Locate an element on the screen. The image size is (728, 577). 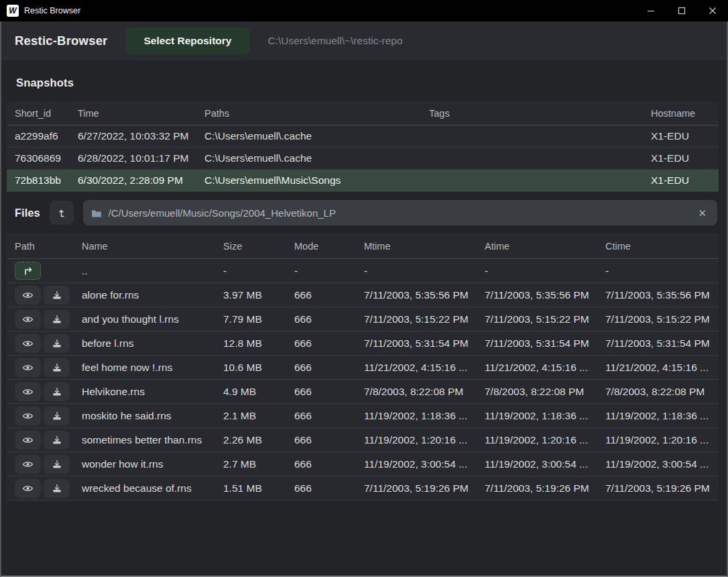
file-ctime: 7/11/2003, 5:31:54 PM is located at coordinates (658, 344).